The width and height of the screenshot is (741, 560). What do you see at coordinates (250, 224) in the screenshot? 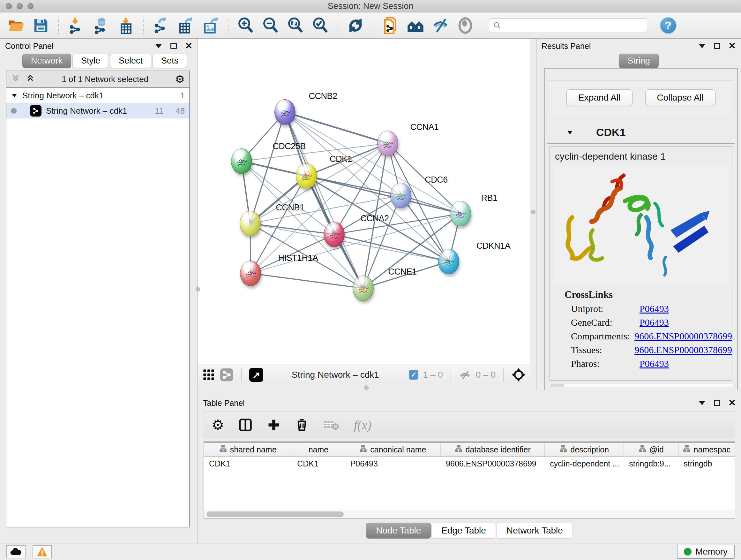
I see `network-node-CCNB1` at bounding box center [250, 224].